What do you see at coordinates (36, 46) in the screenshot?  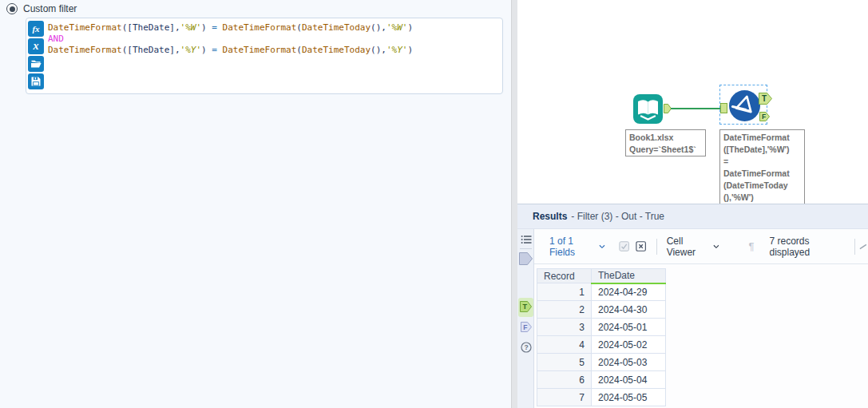 I see `variables-icon: x` at bounding box center [36, 46].